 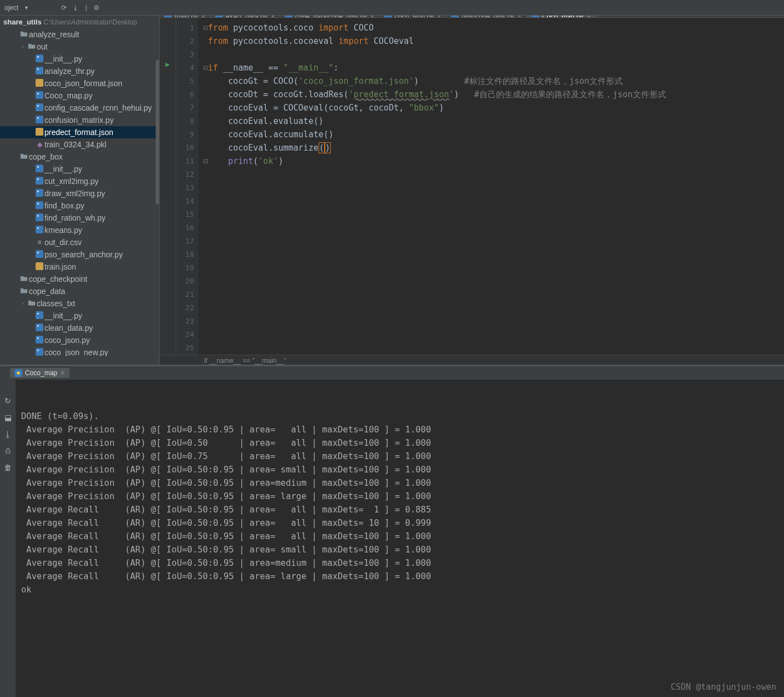 I want to click on run-marker-icon: ▶, so click(x=168, y=64).